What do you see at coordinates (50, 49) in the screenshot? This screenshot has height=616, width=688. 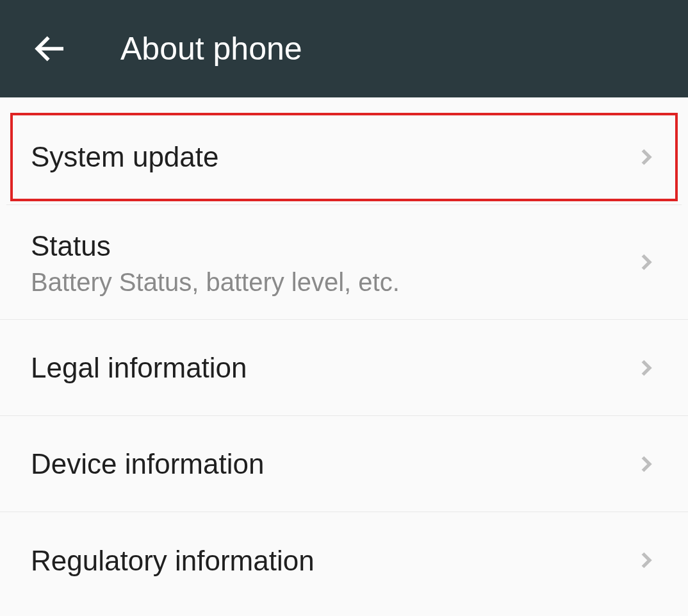 I see `arrow-left-icon` at bounding box center [50, 49].